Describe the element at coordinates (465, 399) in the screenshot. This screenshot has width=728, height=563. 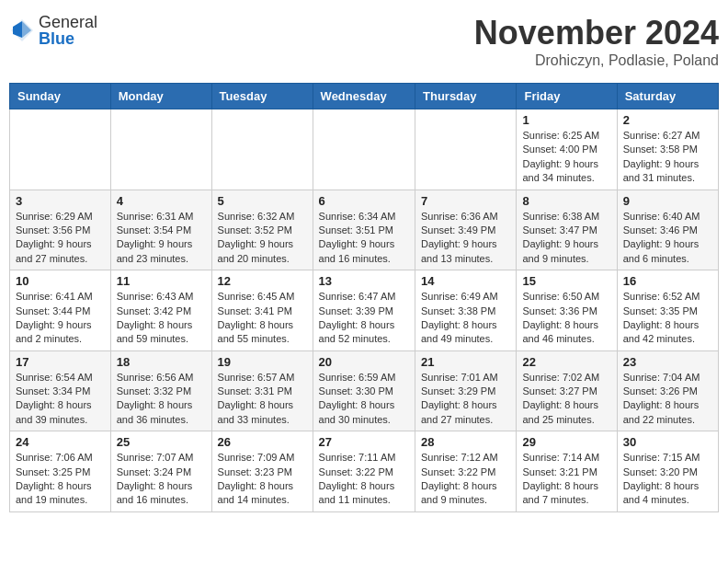
I see `day-info: Sunrise: 7:01 AM Sunset: 3:29 PM Dayligh…` at that location.